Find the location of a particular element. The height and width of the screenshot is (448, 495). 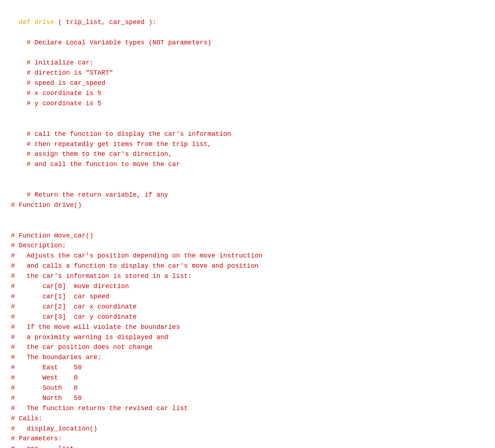

comment-then: # then repeatedly get items from the tri… is located at coordinates (111, 144).